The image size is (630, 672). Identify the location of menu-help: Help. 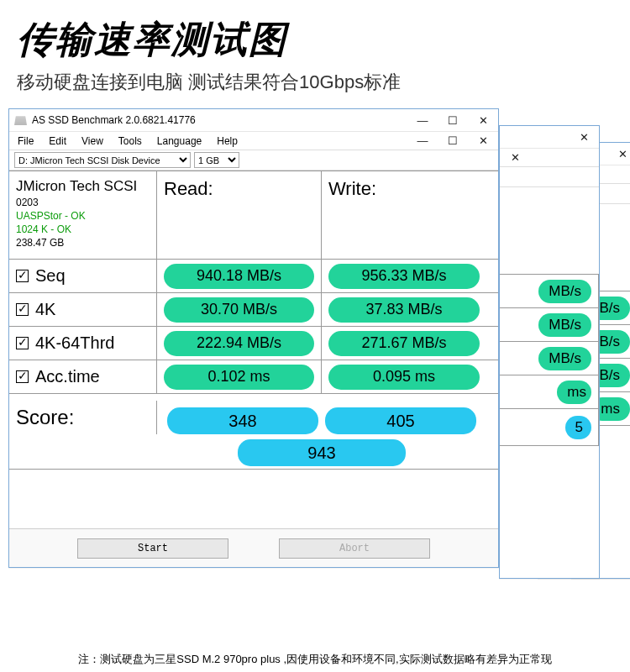
(227, 141).